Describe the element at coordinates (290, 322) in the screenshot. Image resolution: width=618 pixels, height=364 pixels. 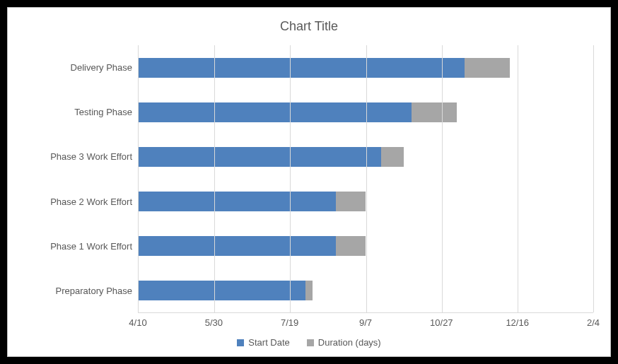
I see `x-axis-label: 7/19` at that location.